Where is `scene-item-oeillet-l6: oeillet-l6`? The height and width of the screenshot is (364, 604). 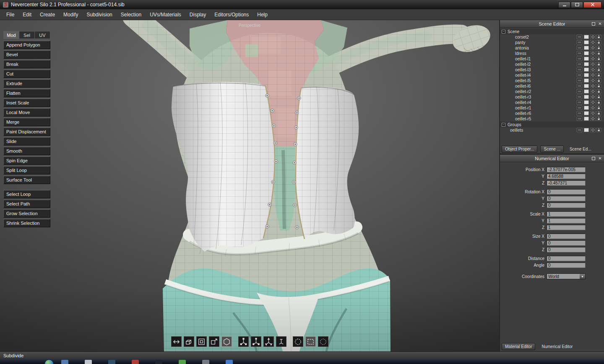 scene-item-oeillet-l6: oeillet-l6 is located at coordinates (552, 86).